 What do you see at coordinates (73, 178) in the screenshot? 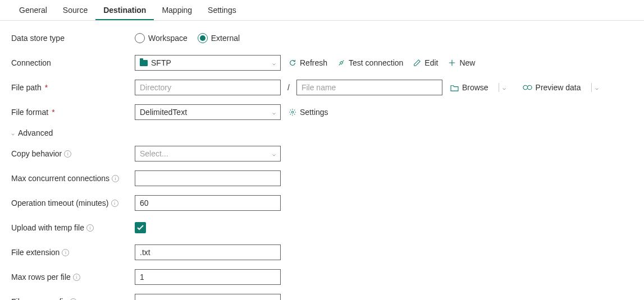
I see `label-max-concurrent: Max concurrent connections` at bounding box center [73, 178].